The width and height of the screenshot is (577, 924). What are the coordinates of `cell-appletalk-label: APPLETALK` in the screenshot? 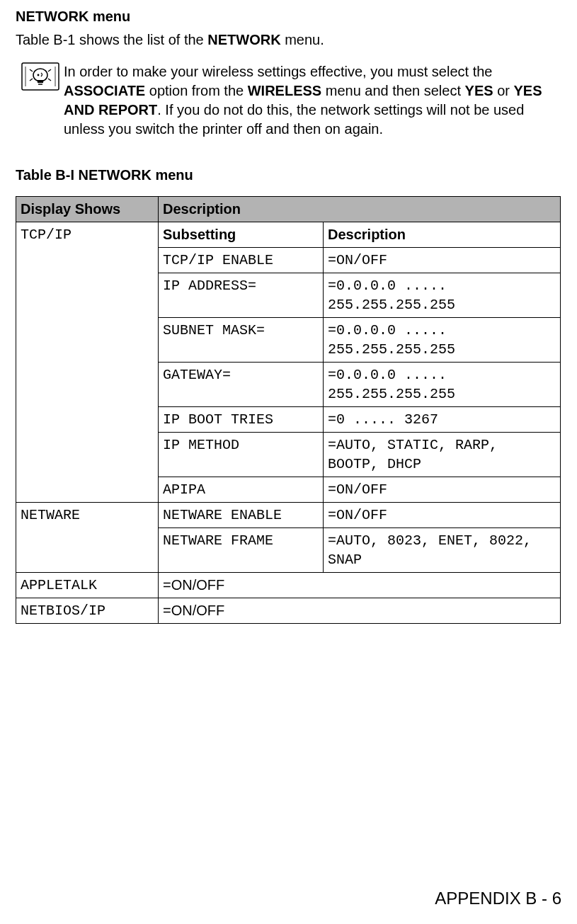 It's located at (88, 586).